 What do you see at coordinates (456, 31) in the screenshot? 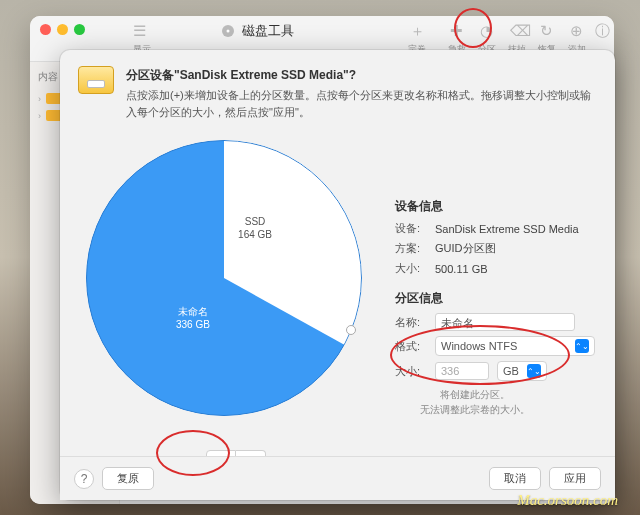
I see `first-aid-icon: ✚` at bounding box center [456, 31].